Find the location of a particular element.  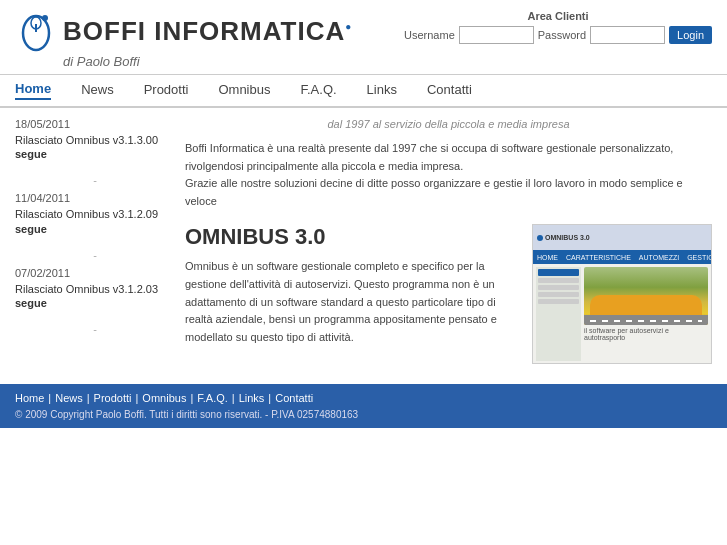

omnibus-mock-top: OMNIBUS 3.0 is located at coordinates (622, 238).